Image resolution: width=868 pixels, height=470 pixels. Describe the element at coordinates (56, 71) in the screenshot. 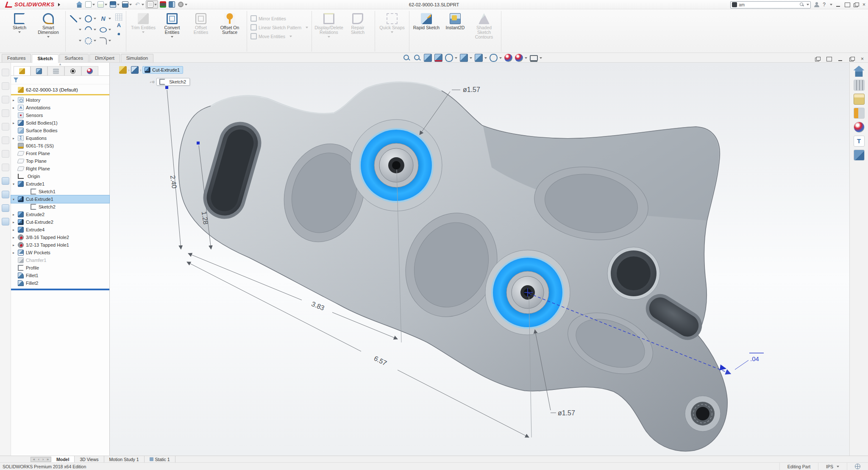

I see `manager-tab-configurations` at that location.